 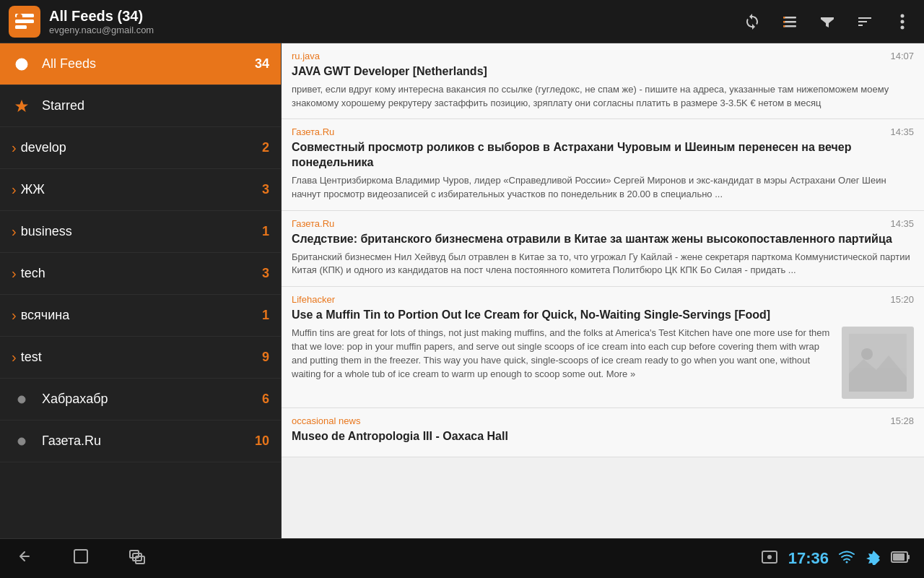 I want to click on tech-count: 3, so click(x=266, y=273).